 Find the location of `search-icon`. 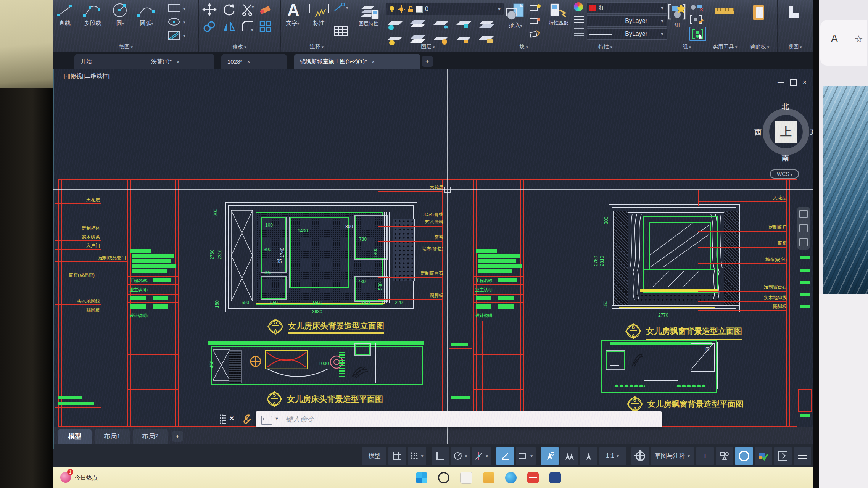

search-icon is located at coordinates (444, 478).